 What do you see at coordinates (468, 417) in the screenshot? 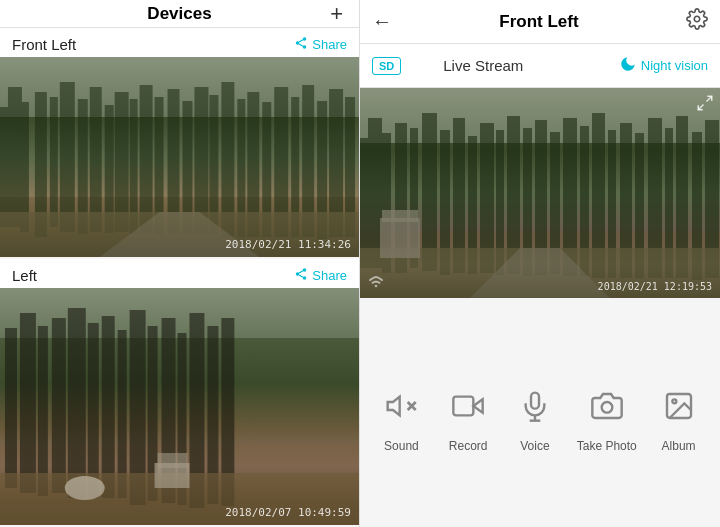
I see `record-control: Record` at bounding box center [468, 417].